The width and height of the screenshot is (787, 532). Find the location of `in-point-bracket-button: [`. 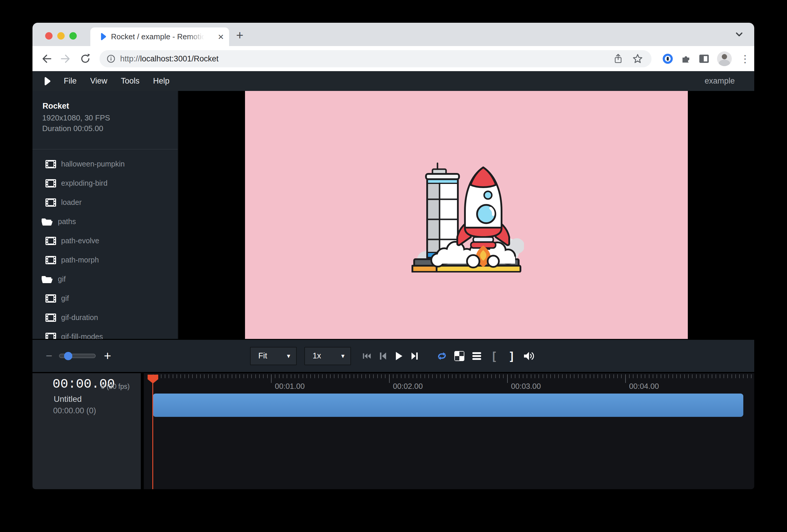

in-point-bracket-button: [ is located at coordinates (494, 356).